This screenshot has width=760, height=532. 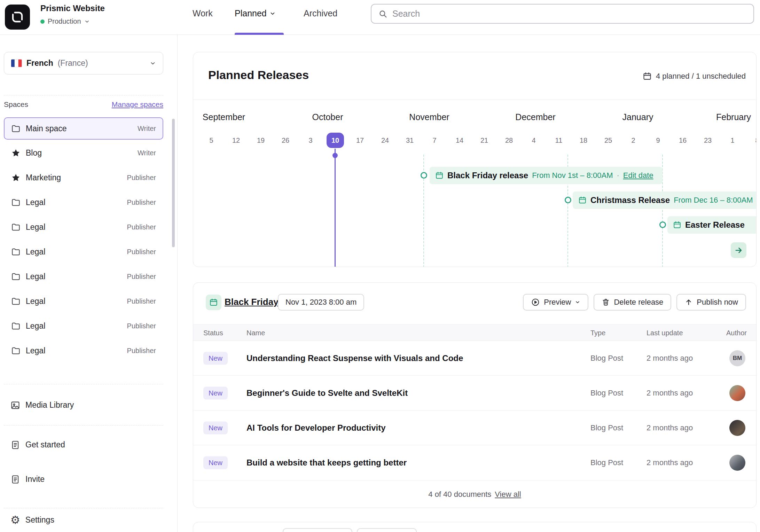 I want to click on timeline-date: 19, so click(x=261, y=140).